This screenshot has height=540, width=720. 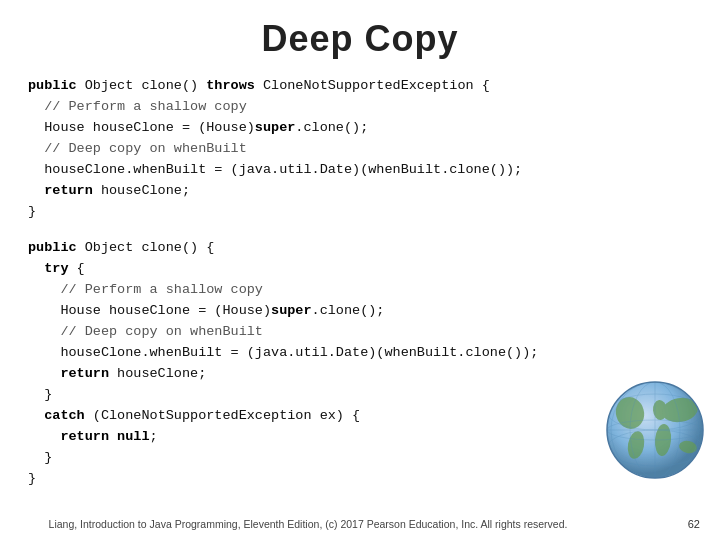 I want to click on code-line: catch (CloneNotSupportedException ex) {, so click(x=360, y=416).